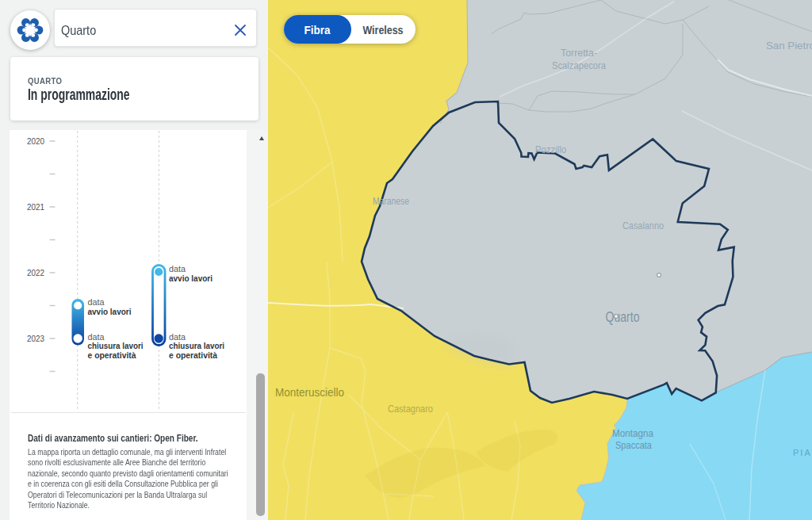 This screenshot has width=812, height=520. I want to click on svg-text: 2020, so click(36, 141).